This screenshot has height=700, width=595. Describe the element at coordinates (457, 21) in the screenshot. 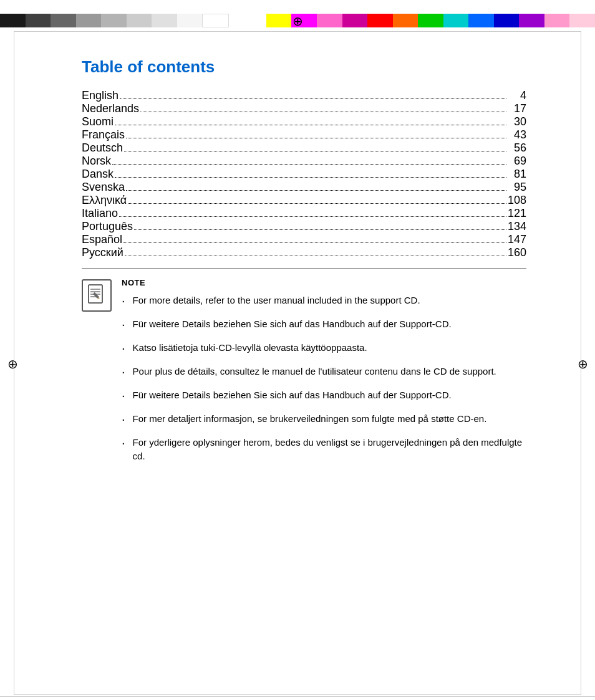

I see `swatch-cyan` at that location.